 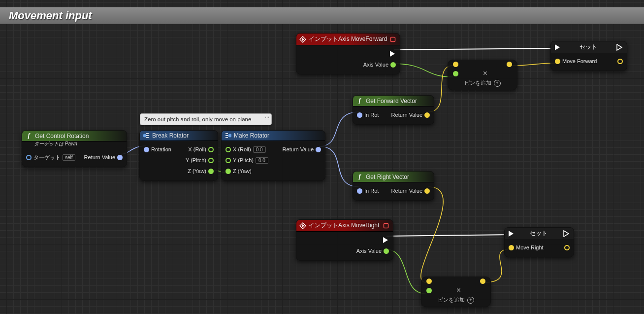 What do you see at coordinates (345, 226) in the screenshot?
I see `node-header: インプットAxis MoveRight` at bounding box center [345, 226].